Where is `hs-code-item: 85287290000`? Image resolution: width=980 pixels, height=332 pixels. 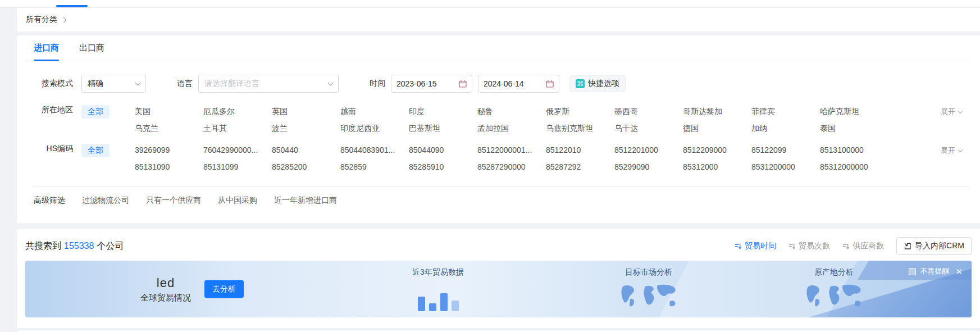
hs-code-item: 85287290000 is located at coordinates (512, 167).